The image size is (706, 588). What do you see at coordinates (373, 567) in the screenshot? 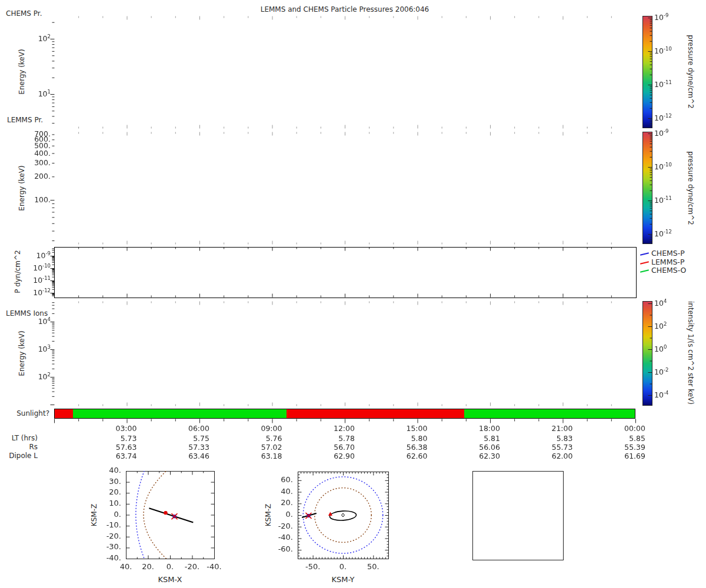
I see `orbit-xtick: 50.` at bounding box center [373, 567].